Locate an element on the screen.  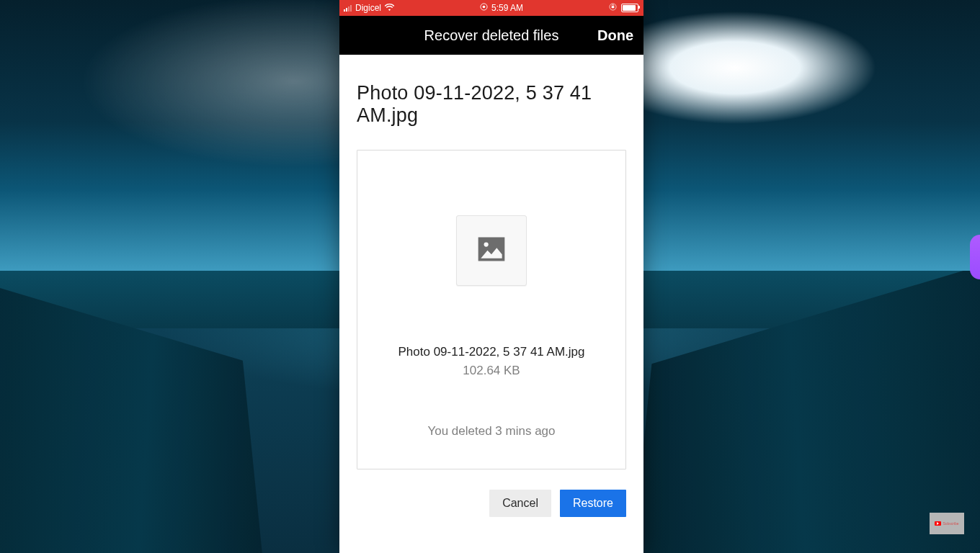
clock-time: 5:59 AM is located at coordinates (507, 8).